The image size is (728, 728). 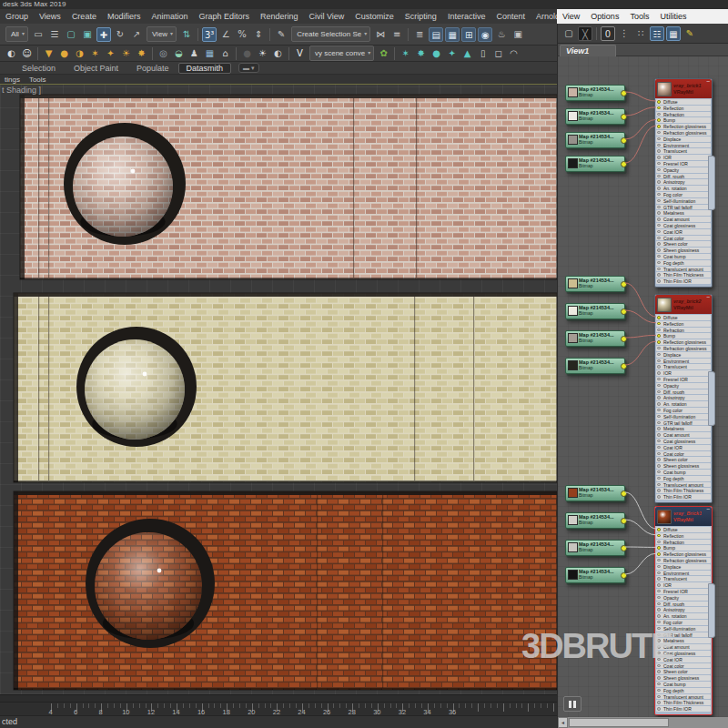 What do you see at coordinates (279, 16) in the screenshot?
I see `menu-rendering: Rendering` at bounding box center [279, 16].